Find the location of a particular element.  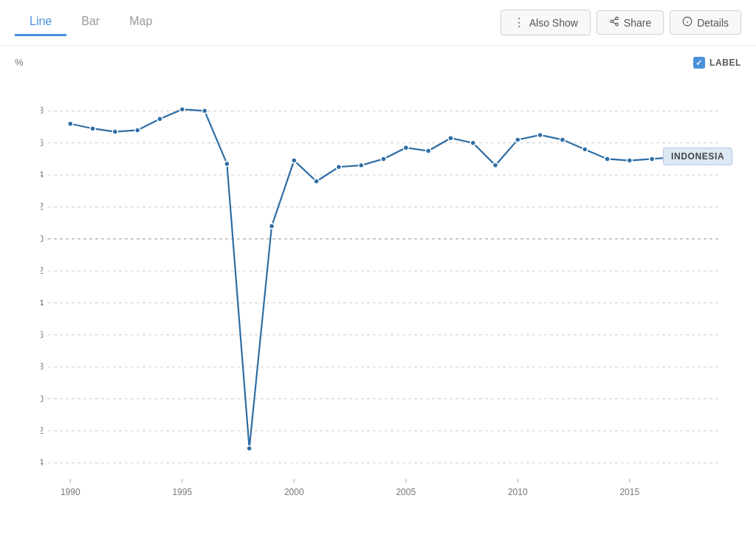

tab-map: Map is located at coordinates (140, 22).